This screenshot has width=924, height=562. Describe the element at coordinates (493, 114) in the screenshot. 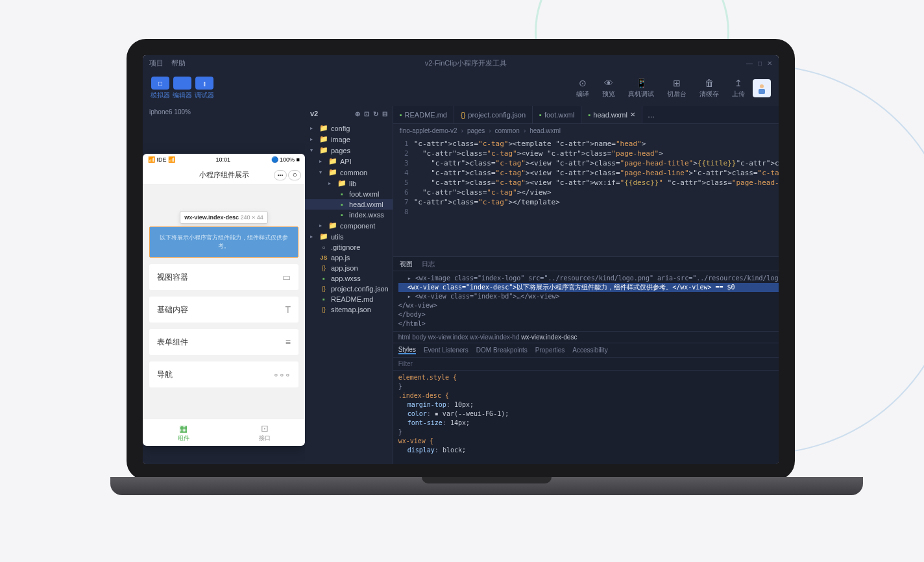

I see `editor-tab-project.config.json: {}project.config.json` at that location.